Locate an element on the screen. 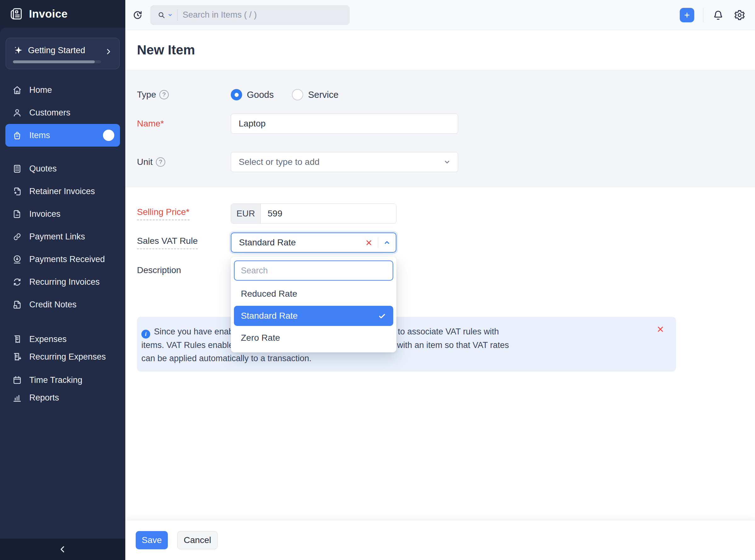  vat-option-zero-rate: Zero Rate is located at coordinates (313, 338).